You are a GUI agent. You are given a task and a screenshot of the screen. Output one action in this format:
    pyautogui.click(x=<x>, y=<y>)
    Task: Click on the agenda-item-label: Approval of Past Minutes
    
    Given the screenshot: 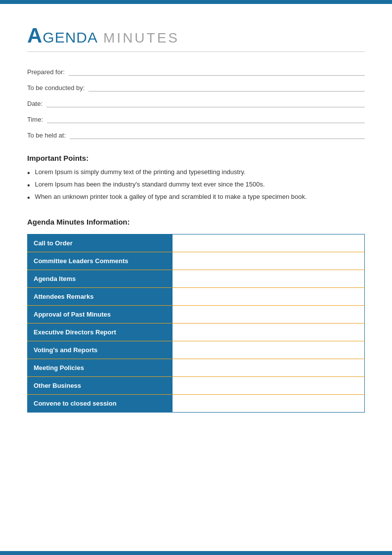 What is the action you would take?
    pyautogui.click(x=100, y=314)
    